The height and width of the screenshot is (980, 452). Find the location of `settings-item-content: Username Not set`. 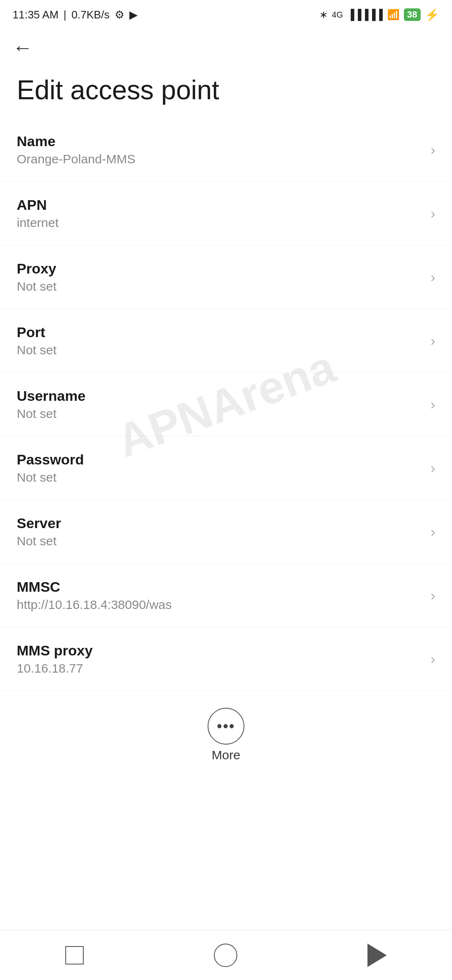

settings-item-content: Username Not set is located at coordinates (219, 405).